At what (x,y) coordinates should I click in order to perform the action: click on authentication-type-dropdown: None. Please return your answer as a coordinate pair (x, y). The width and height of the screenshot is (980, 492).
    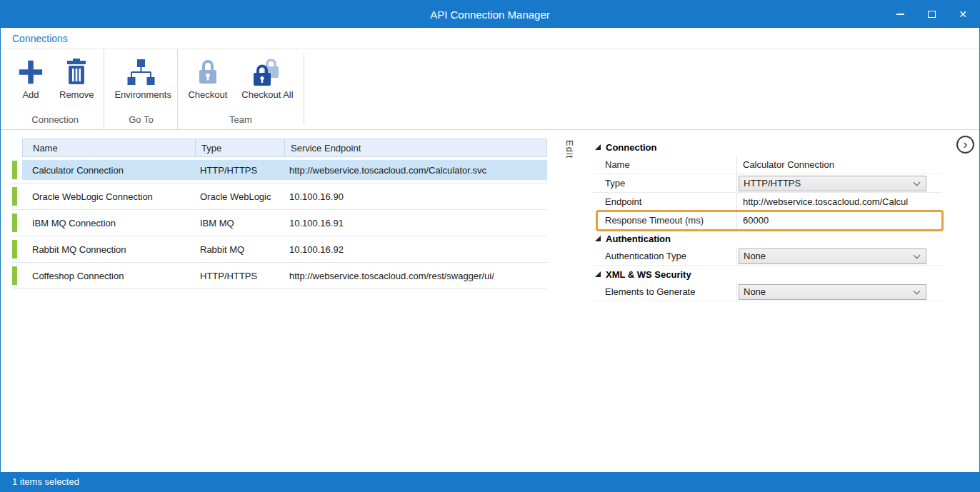
    Looking at the image, I should click on (833, 256).